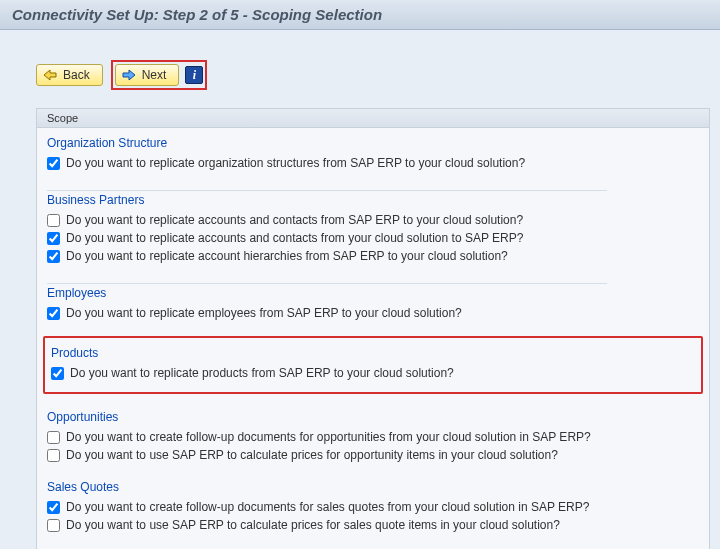 This screenshot has height=549, width=720. What do you see at coordinates (373, 160) in the screenshot?
I see `group-organization-structure: Organization StructureDo you want to rep…` at bounding box center [373, 160].